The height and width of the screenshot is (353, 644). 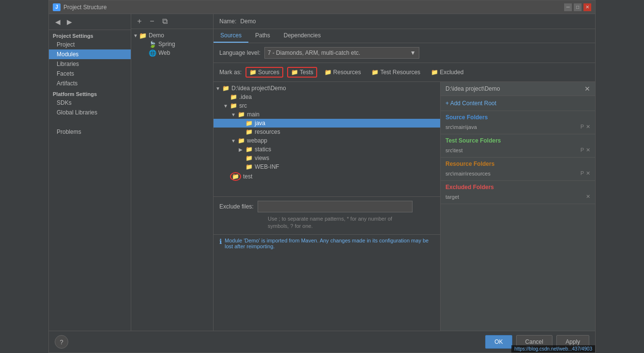 I want to click on tree-statics: ▶ 📁 statics, so click(x=327, y=149).